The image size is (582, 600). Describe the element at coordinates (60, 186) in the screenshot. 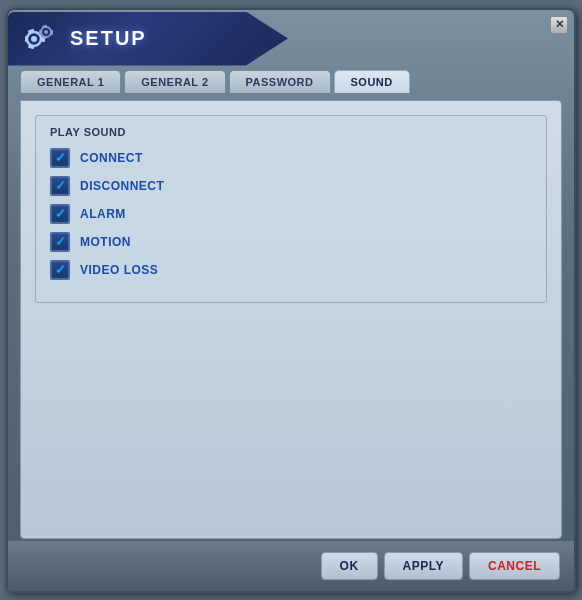

I see `disconnect-checkbox` at that location.